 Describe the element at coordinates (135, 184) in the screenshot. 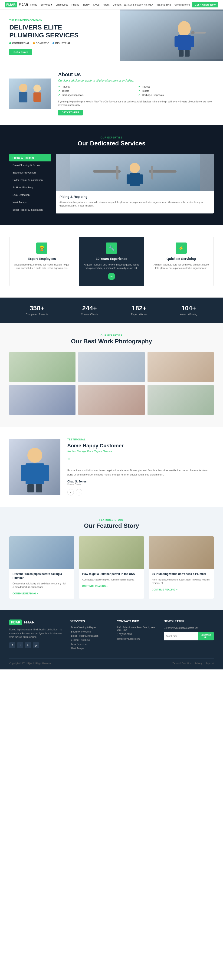

I see `services-detail-card: Piping & Repiping Aliquam faucibus, odio…` at that location.